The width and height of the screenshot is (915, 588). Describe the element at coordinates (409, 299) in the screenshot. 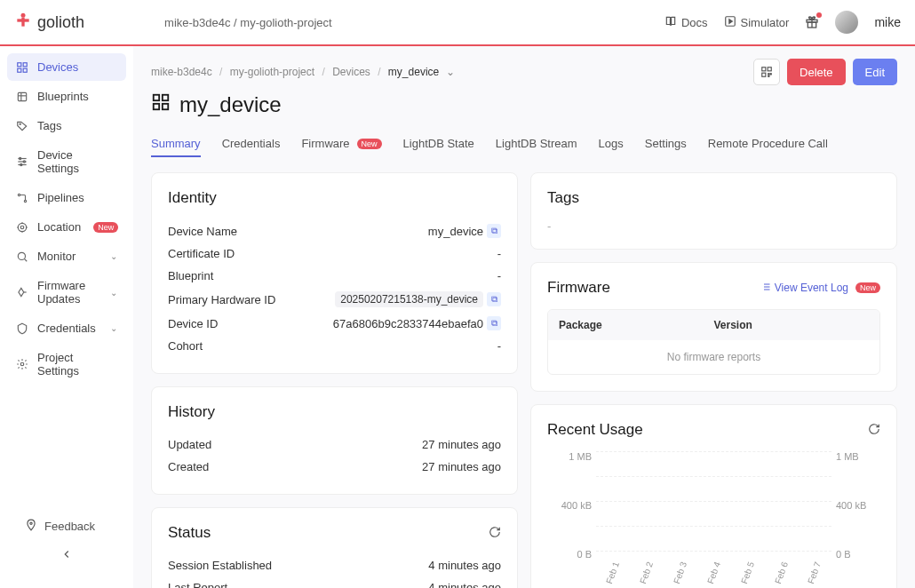

I see `hwid-value: 20250207215138-my_device` at that location.